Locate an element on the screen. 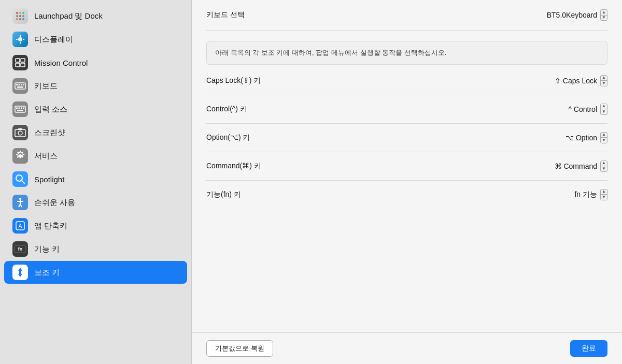 This screenshot has height=364, width=622. sidebar-item-appshortcut: A앱 단축키 is located at coordinates (95, 226).